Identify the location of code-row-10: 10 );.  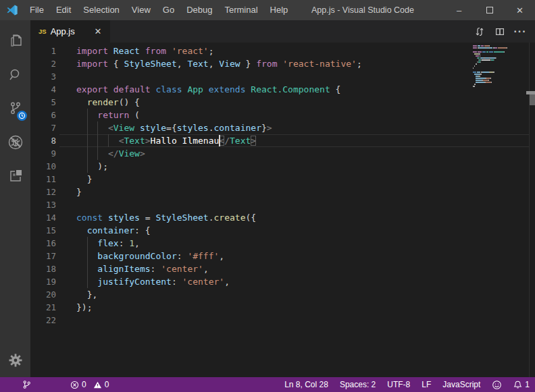
(282, 166).